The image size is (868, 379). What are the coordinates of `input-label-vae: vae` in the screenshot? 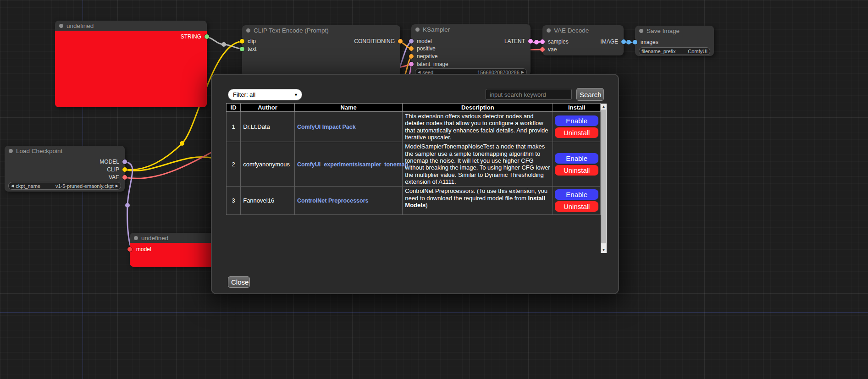 It's located at (552, 49).